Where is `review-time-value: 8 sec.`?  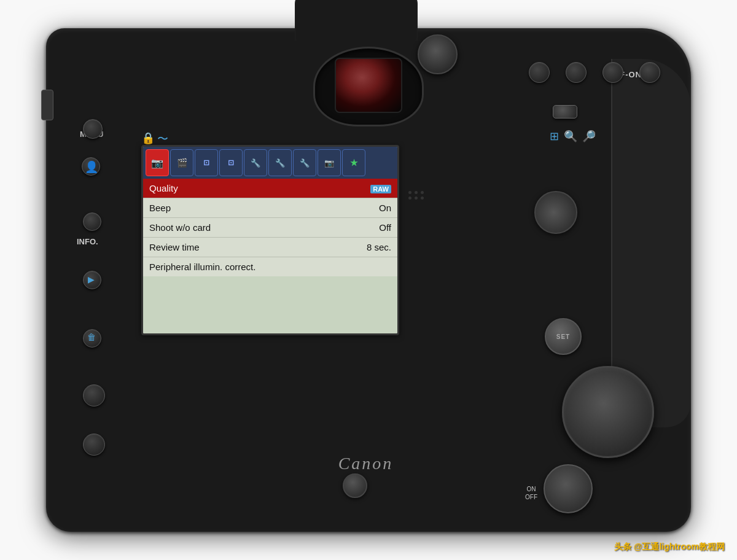 review-time-value: 8 sec. is located at coordinates (379, 247).